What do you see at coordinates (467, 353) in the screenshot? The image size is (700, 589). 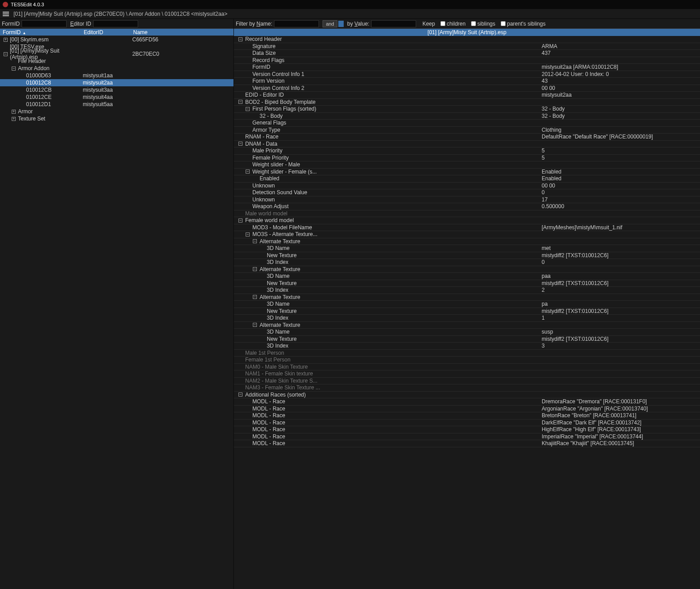 I see `record-row: Male 1st Person` at bounding box center [467, 353].